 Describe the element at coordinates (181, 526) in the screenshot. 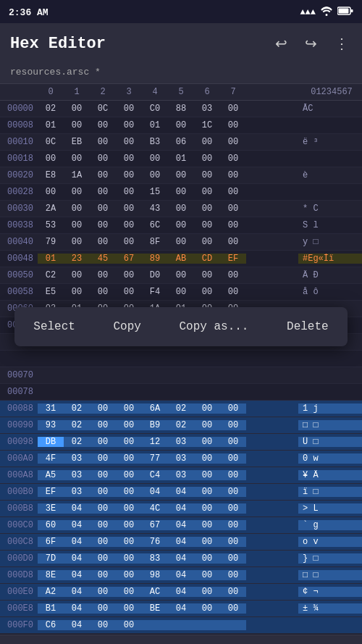

I see `table-row: 000C06004000067040000` g` at that location.